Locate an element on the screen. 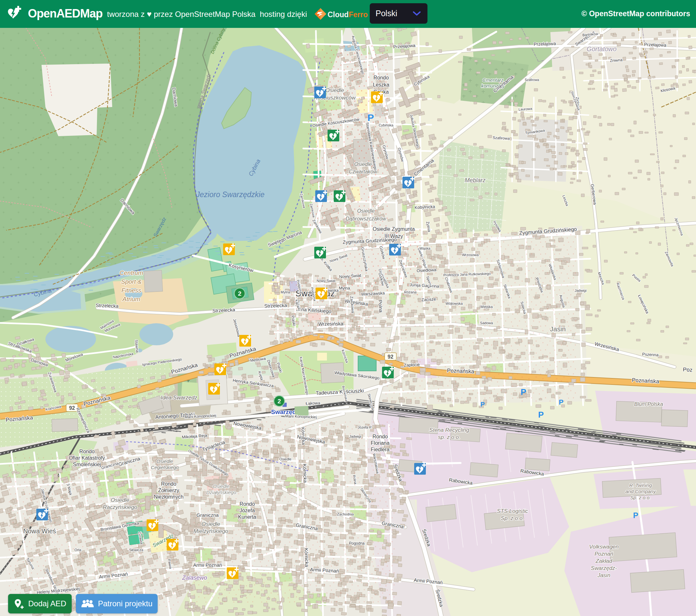 The height and width of the screenshot is (616, 696). svg-text: Meblarz is located at coordinates (475, 180).